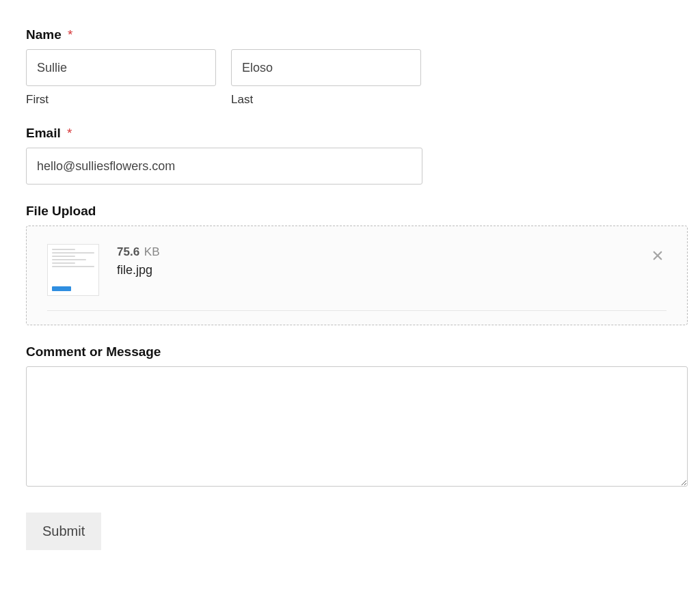  Describe the element at coordinates (121, 100) in the screenshot. I see `first-name-sublabel: First` at that location.